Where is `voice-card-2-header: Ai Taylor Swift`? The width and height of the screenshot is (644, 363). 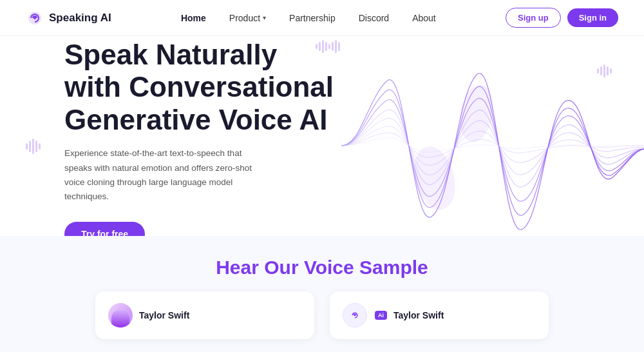 voice-card-2-header: Ai Taylor Swift is located at coordinates (439, 315).